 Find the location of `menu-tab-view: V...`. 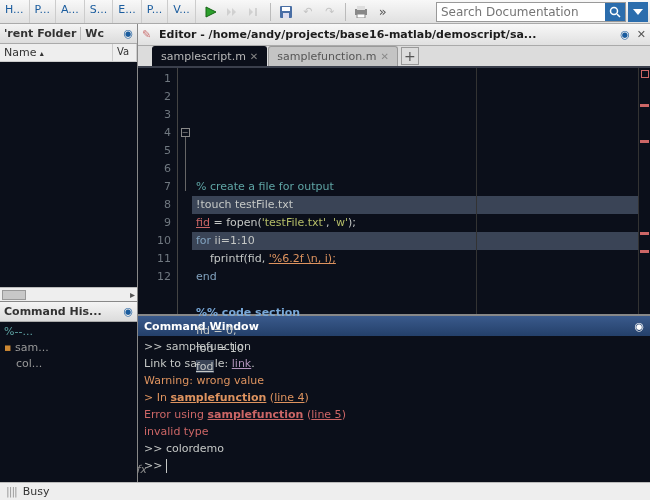

menu-tab-view: V... is located at coordinates (182, 12).